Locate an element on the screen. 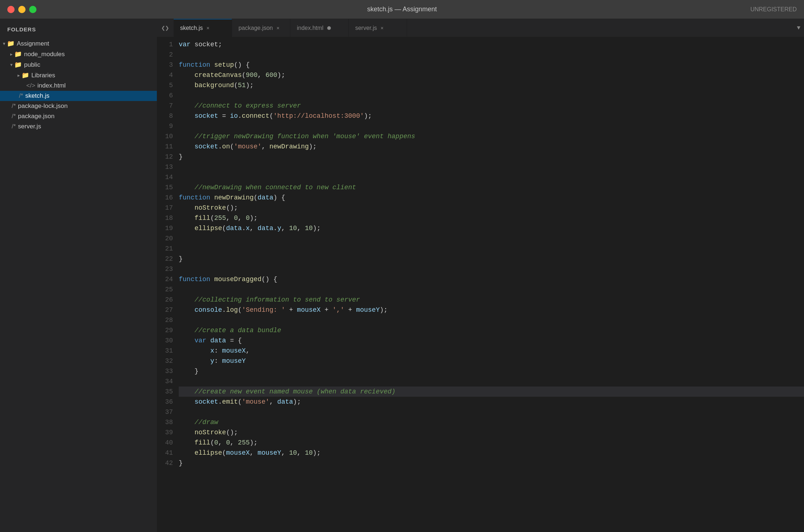 The height and width of the screenshot is (532, 804). token-cmt: //create new event named mouse (when dat… is located at coordinates (295, 392).